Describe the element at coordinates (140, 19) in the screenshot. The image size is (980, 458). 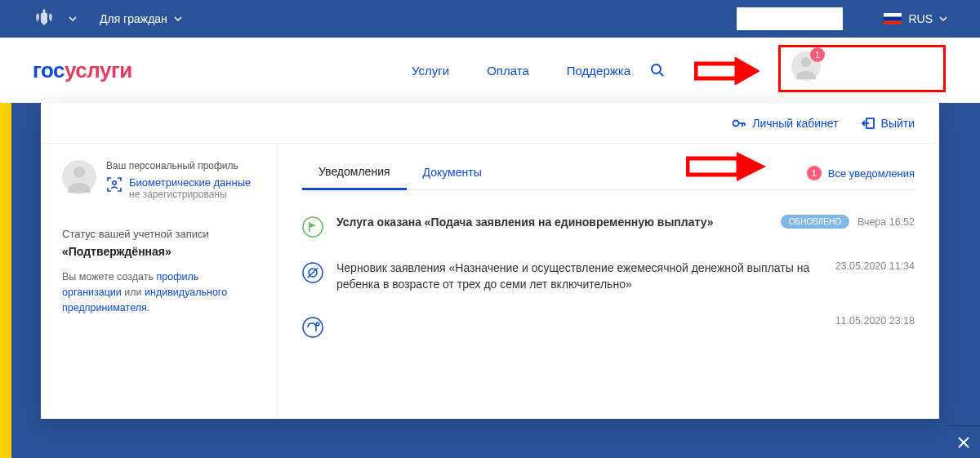
I see `audience-selector: Для граждан` at that location.